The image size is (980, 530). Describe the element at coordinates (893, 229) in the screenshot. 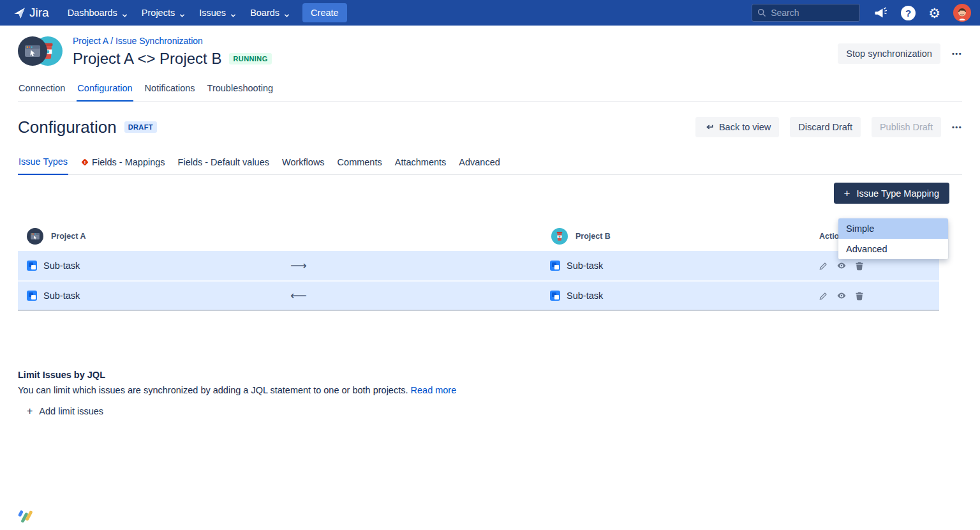

I see `dropdown-item-simple: Simple` at that location.